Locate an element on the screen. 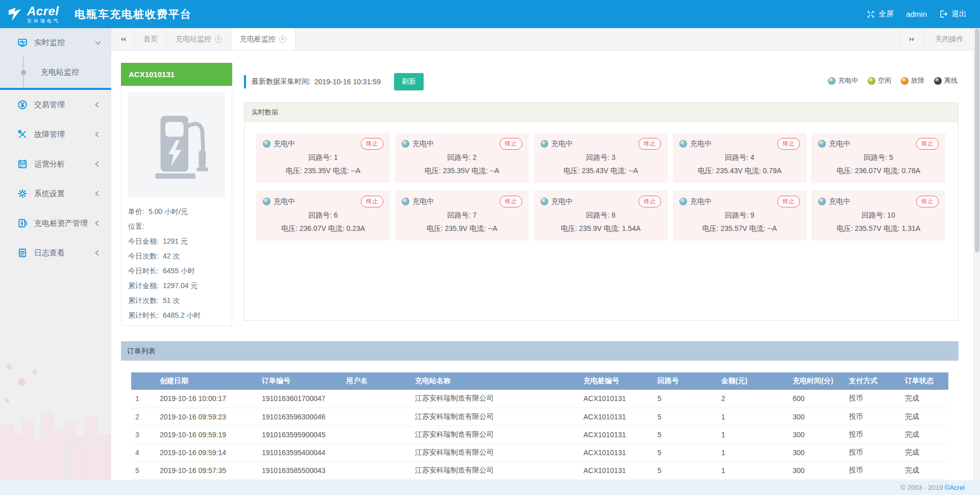 This screenshot has width=980, height=495. device-stat: 今日次数:42 次 is located at coordinates (177, 256).